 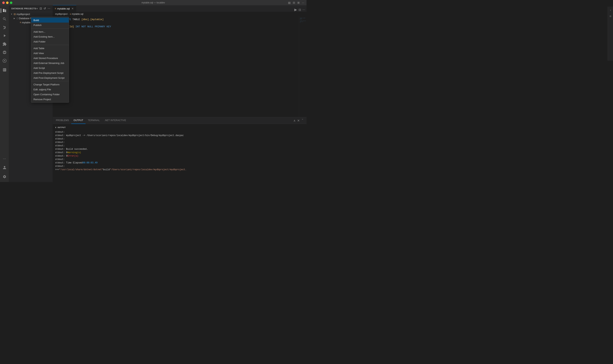 What do you see at coordinates (180, 9) in the screenshot?
I see `tab-bar: ≡ mytable.sql ✕ ▶ ⊟ ···` at bounding box center [180, 9].